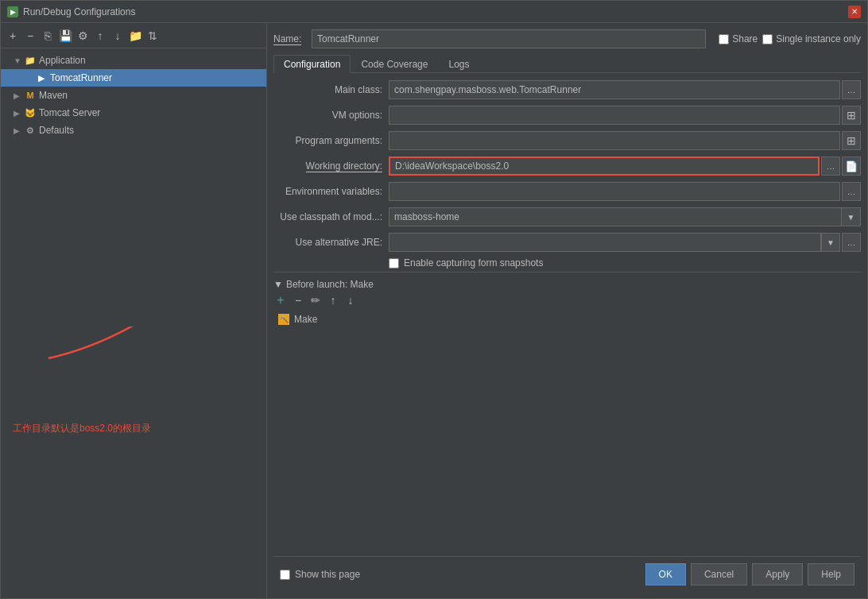  What do you see at coordinates (65, 36) in the screenshot?
I see `save-config-button: 💾` at bounding box center [65, 36].